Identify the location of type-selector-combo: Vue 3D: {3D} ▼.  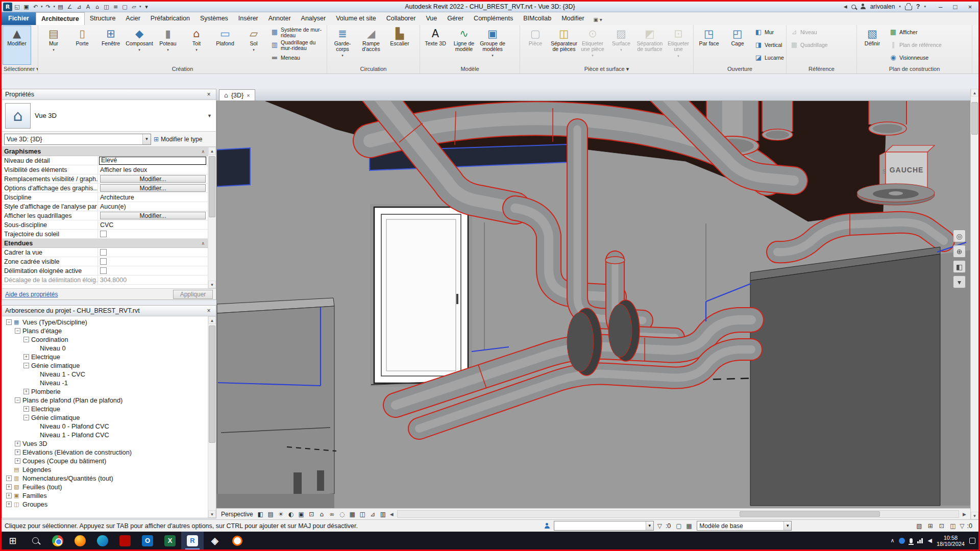
(78, 139).